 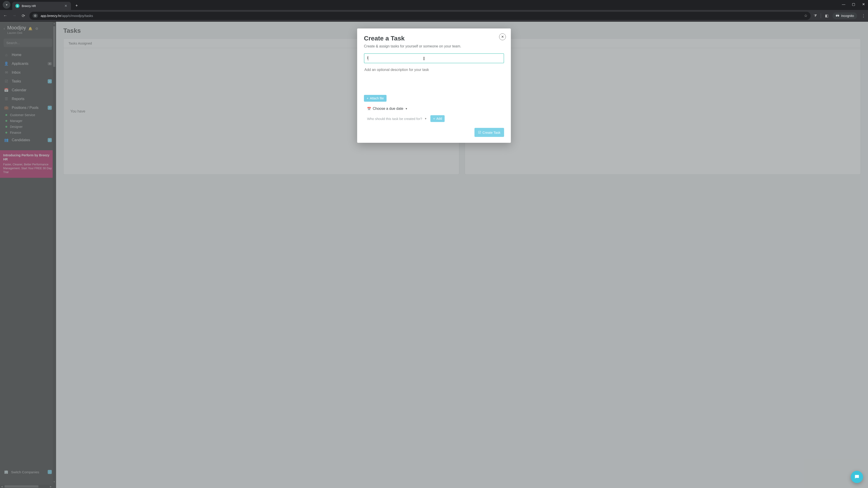 I want to click on create-task-label: Create Task, so click(x=491, y=133).